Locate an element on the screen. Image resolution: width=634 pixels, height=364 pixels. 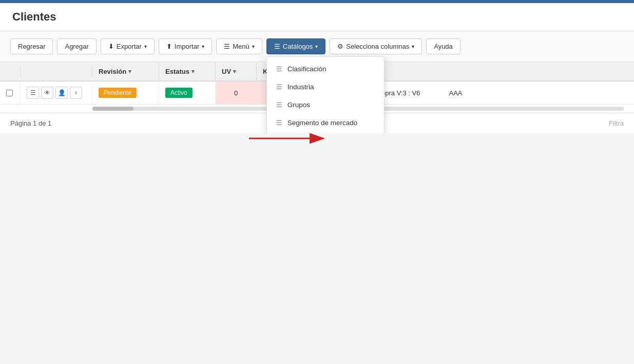
industria-label: Industria is located at coordinates (301, 87).